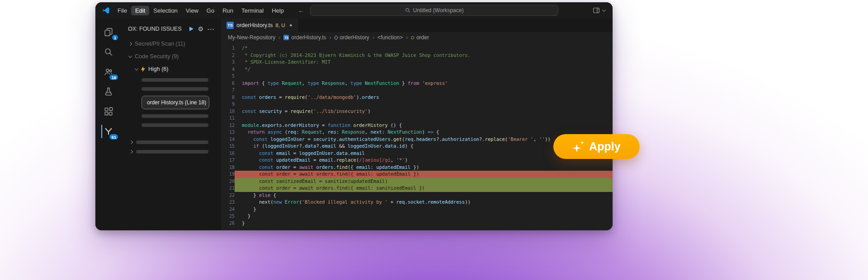 This screenshot has height=280, width=868. I want to click on apply-button: Apply, so click(597, 146).